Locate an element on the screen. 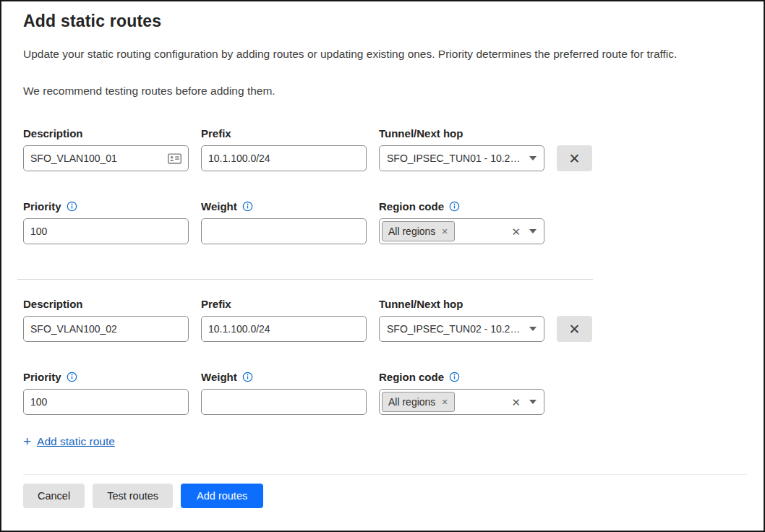 This screenshot has height=532, width=765. route2-fields-row2: All regions ✕ ✕ is located at coordinates (382, 402).